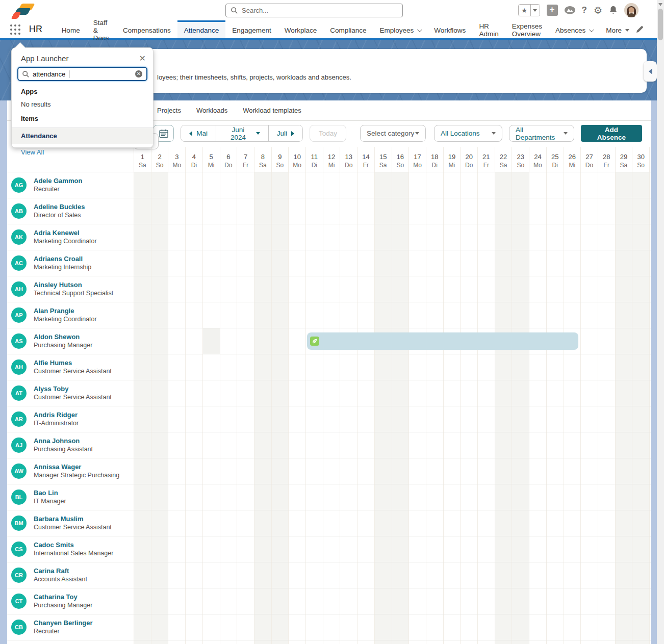 The height and width of the screenshot is (644, 664). What do you see at coordinates (328, 134) in the screenshot?
I see `today-button: Today` at bounding box center [328, 134].